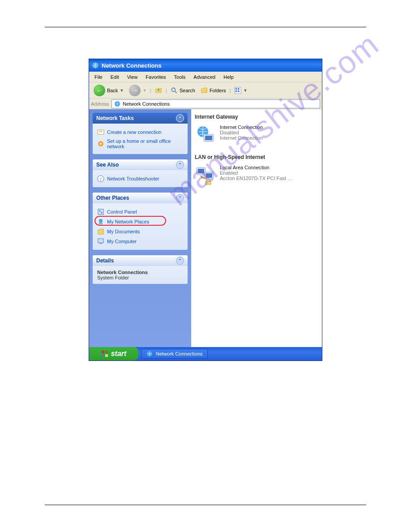 This screenshot has height=532, width=411. Describe the element at coordinates (213, 90) in the screenshot. I see `folders-button: Folders` at that location.